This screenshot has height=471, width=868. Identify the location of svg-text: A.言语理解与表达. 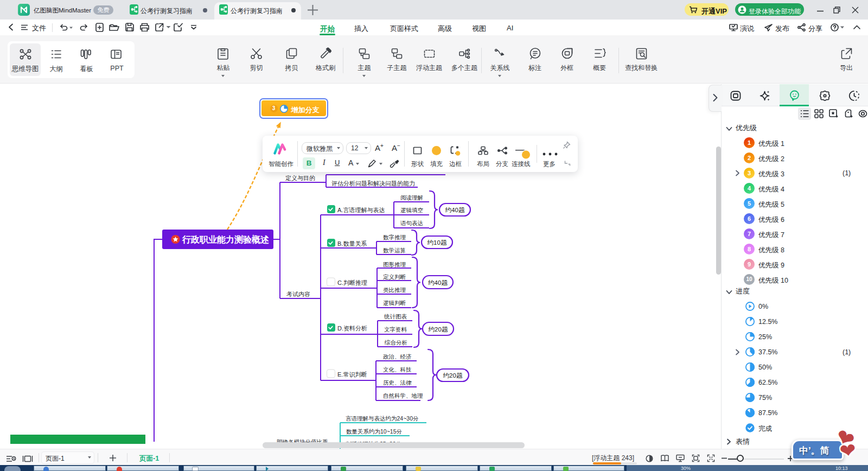
(361, 210).